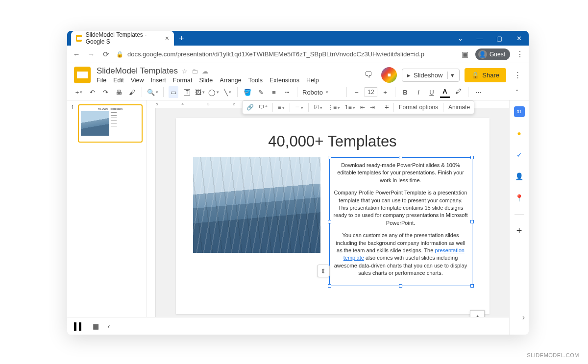 The width and height of the screenshot is (588, 364). Describe the element at coordinates (318, 107) in the screenshot. I see `checklist-icon: ☑▾` at that location.